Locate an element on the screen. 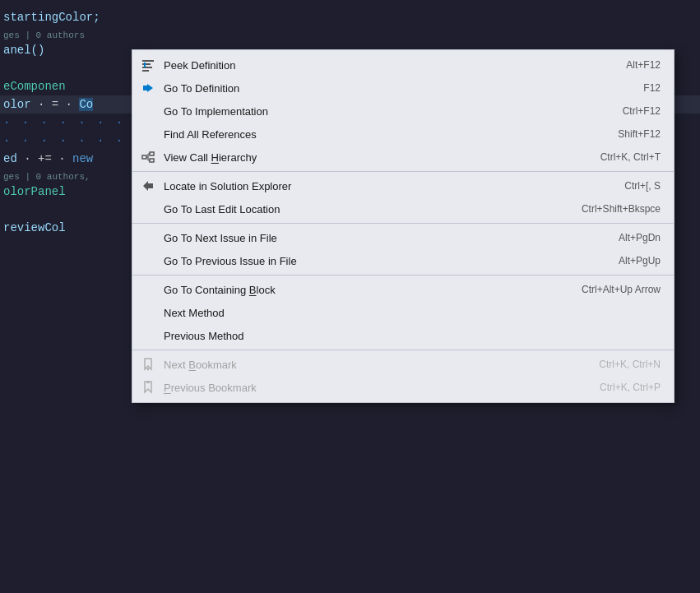 Image resolution: width=700 pixels, height=593 pixels. containing-block-shortcut: Ctrl+Alt+Up Arrow is located at coordinates (621, 290).